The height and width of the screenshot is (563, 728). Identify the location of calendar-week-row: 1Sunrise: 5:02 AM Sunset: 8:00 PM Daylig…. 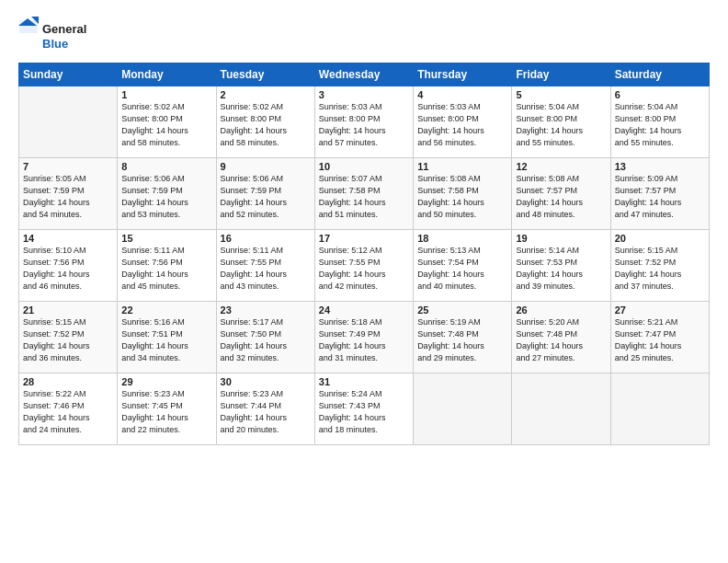
(364, 122).